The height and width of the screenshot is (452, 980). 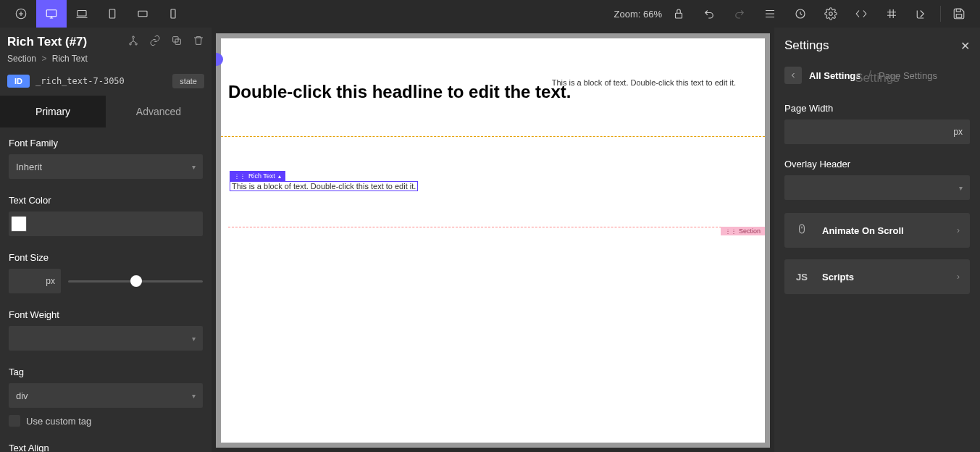 I want to click on animate-on-scroll-card: Animate On Scroll ›, so click(x=877, y=230).